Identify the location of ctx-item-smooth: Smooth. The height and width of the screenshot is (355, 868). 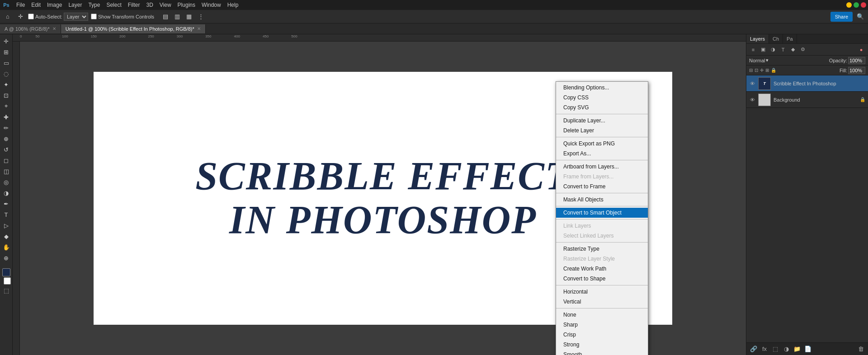
(602, 352).